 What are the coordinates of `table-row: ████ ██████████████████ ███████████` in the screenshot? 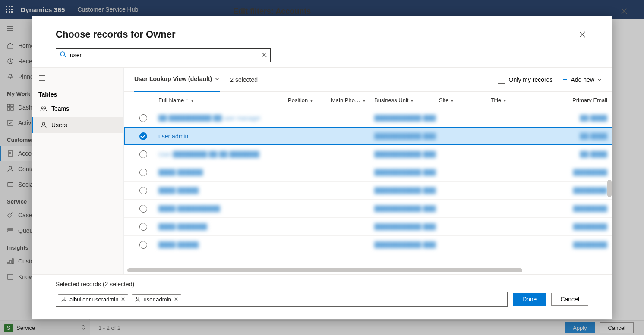 It's located at (368, 227).